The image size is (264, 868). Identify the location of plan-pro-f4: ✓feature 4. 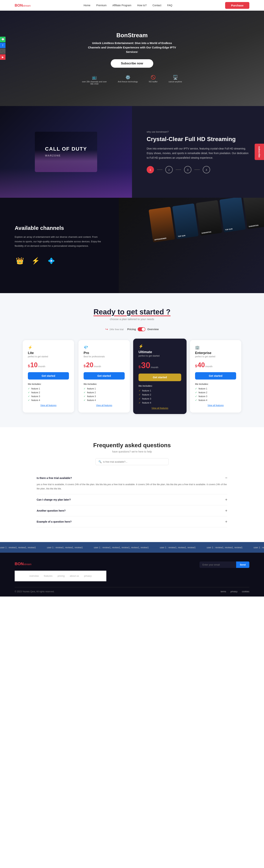
(104, 400).